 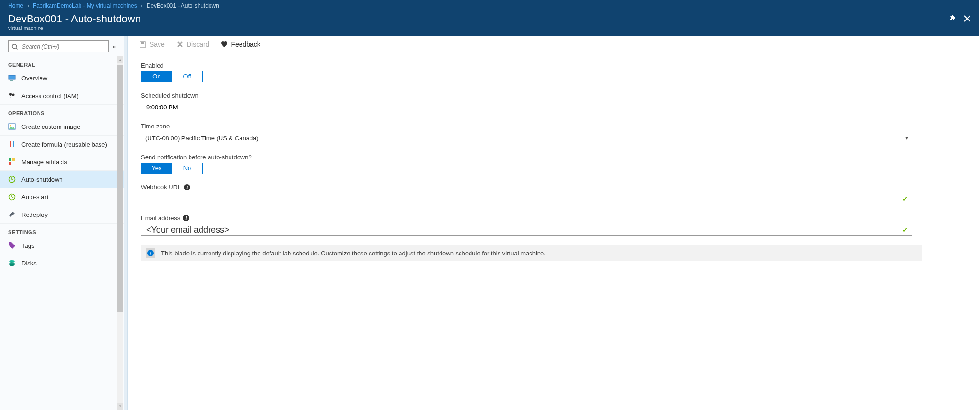 What do you see at coordinates (553, 66) in the screenshot?
I see `enabled-label: Enabled` at bounding box center [553, 66].